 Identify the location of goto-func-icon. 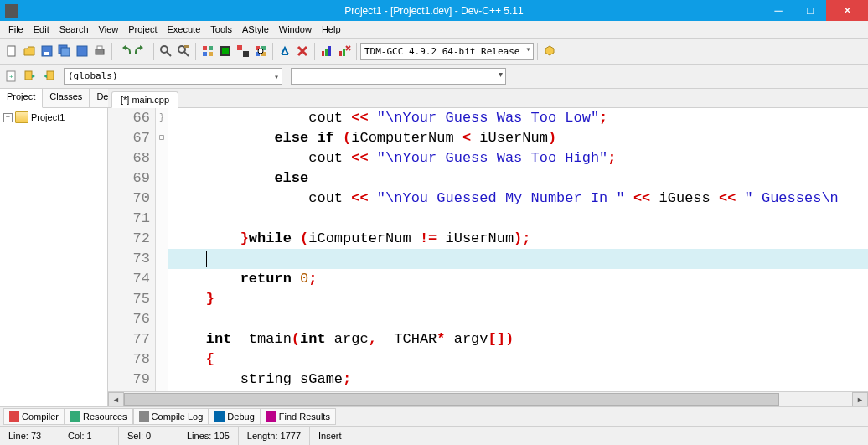
(30, 76).